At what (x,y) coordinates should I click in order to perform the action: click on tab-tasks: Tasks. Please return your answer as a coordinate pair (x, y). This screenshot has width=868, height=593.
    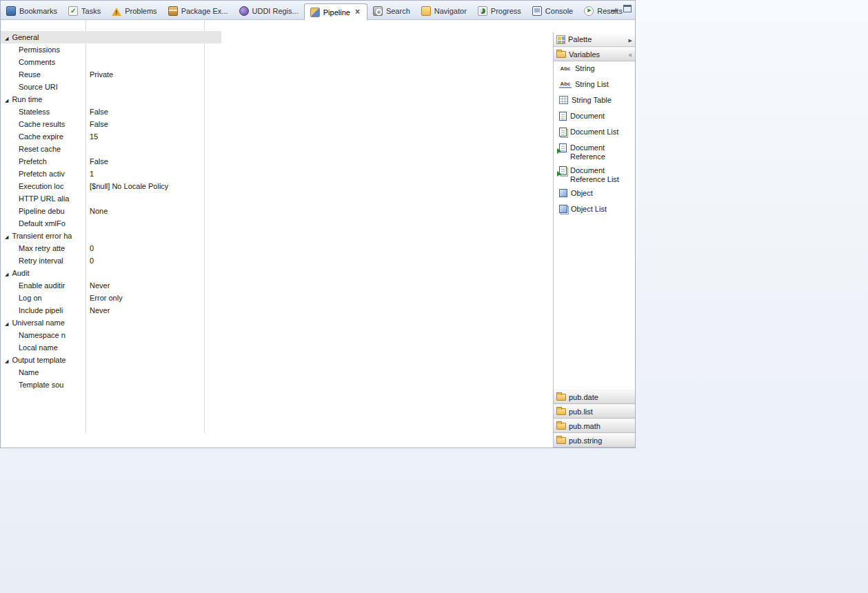
    Looking at the image, I should click on (84, 11).